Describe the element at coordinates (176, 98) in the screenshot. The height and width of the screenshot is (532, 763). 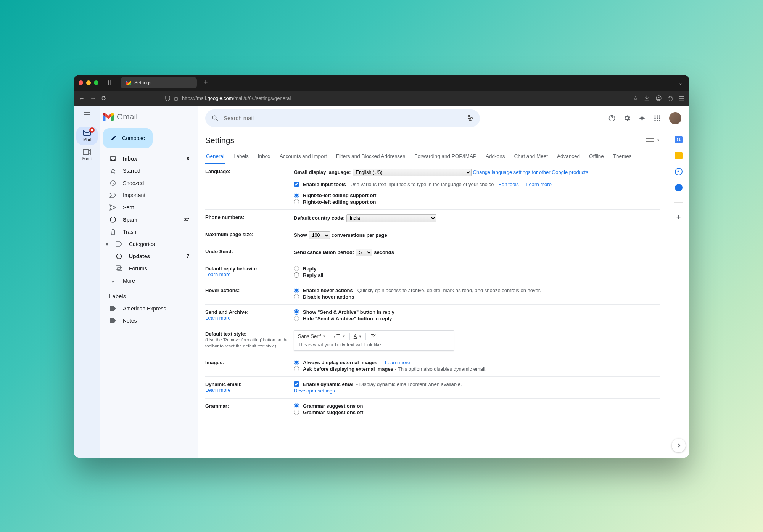
I see `lock-icon` at that location.